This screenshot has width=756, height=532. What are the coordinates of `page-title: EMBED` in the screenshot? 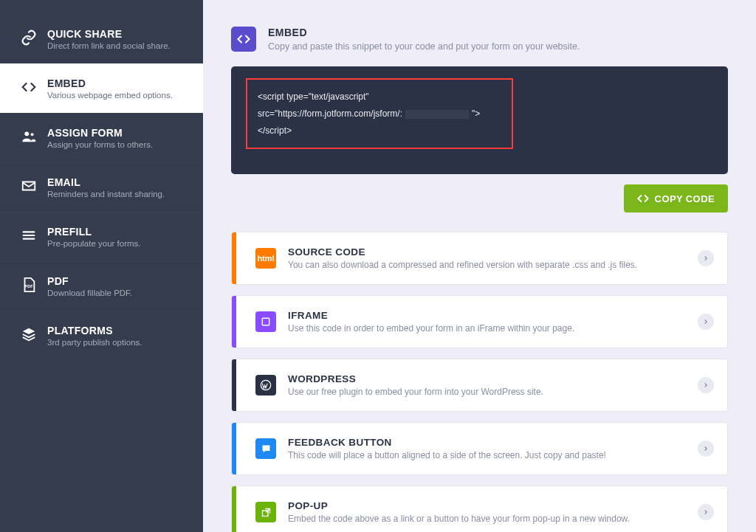 It's located at (424, 32).